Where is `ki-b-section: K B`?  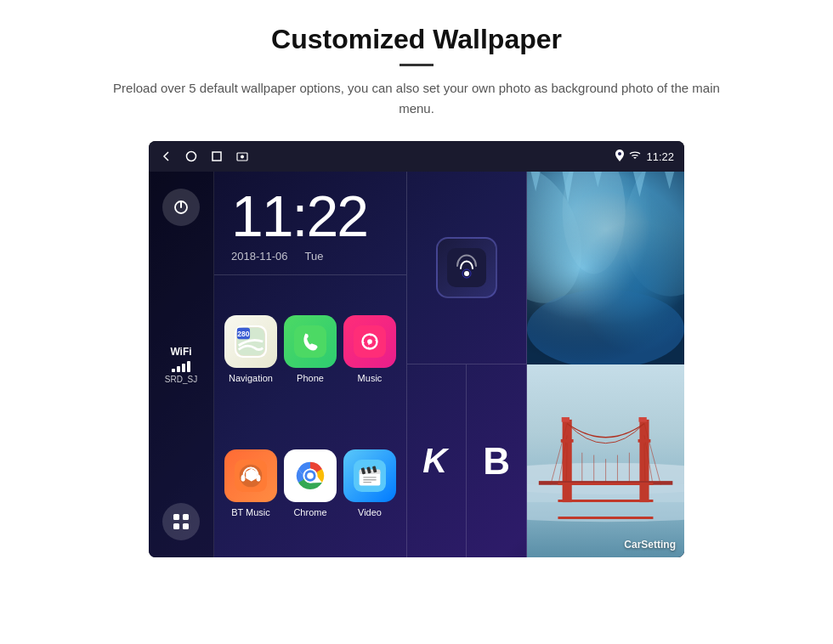 ki-b-section: K B is located at coordinates (467, 460).